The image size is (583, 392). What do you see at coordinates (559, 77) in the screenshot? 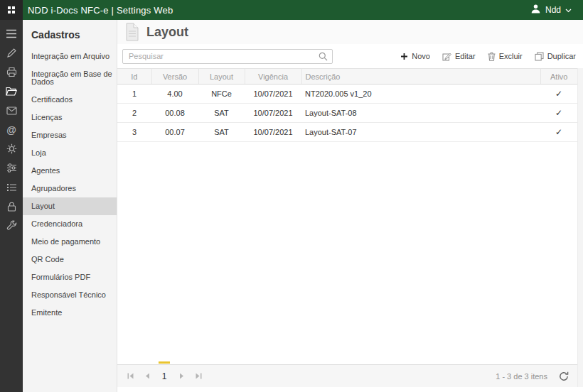
I see `col-header-ativo: Ativo` at bounding box center [559, 77].